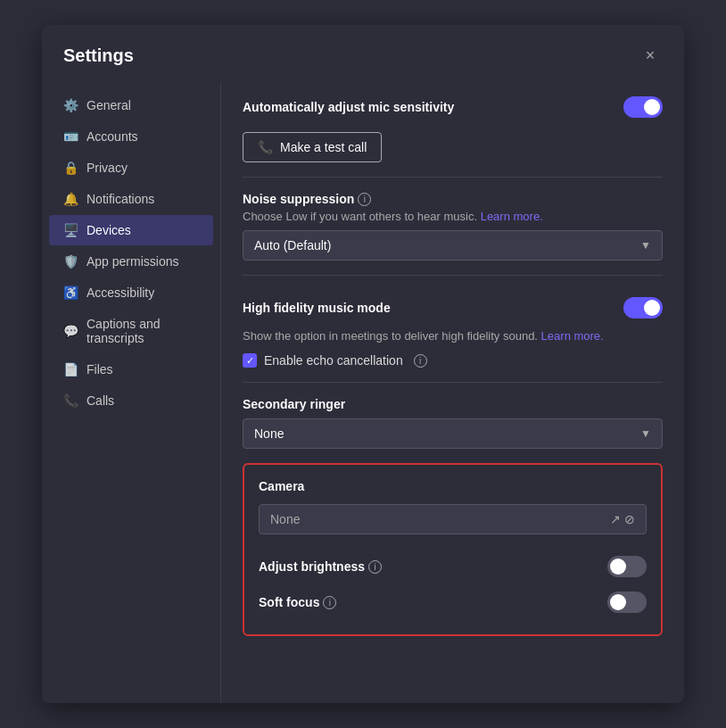 Image resolution: width=726 pixels, height=728 pixels. I want to click on calls-icon: 📞, so click(70, 401).